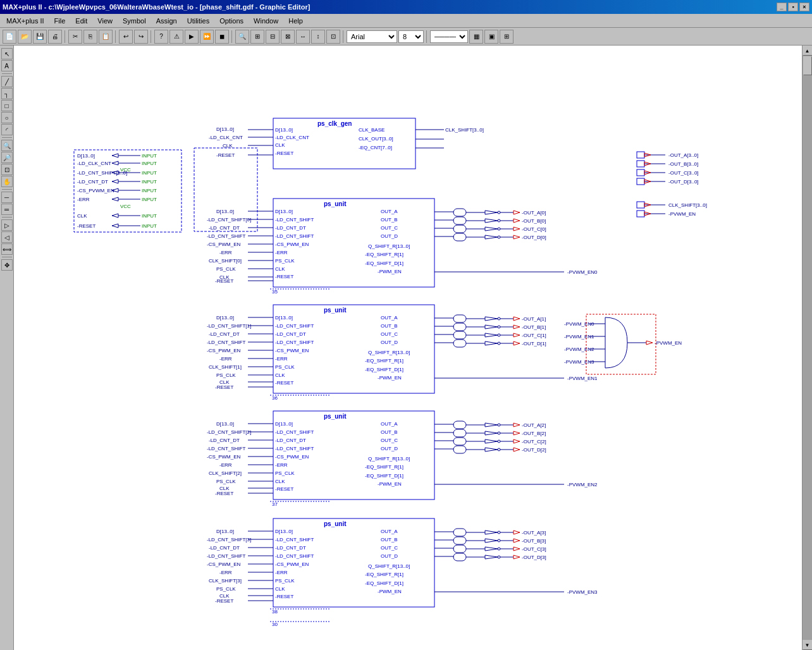 This screenshot has width=812, height=650. I want to click on menu-edit: Edit, so click(81, 21).